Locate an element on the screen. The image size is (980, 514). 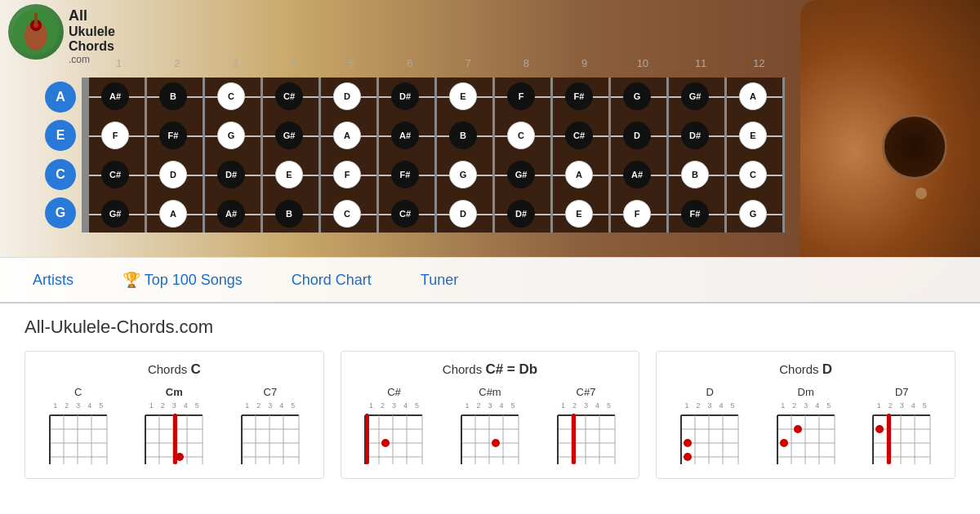
chord-section-d: Chords D D 1 2 3 4 5 is located at coordinates (805, 414).